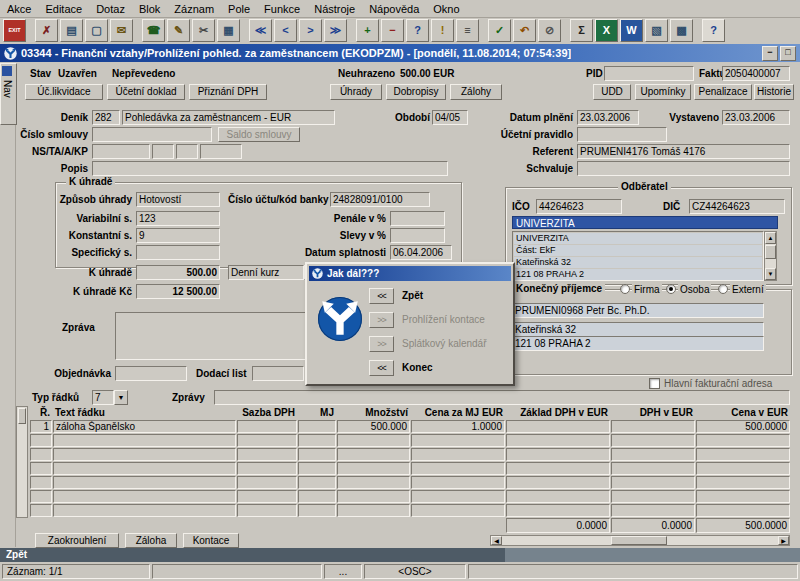 The width and height of the screenshot is (800, 581). Describe the element at coordinates (625, 289) in the screenshot. I see `firma-radio` at that location.